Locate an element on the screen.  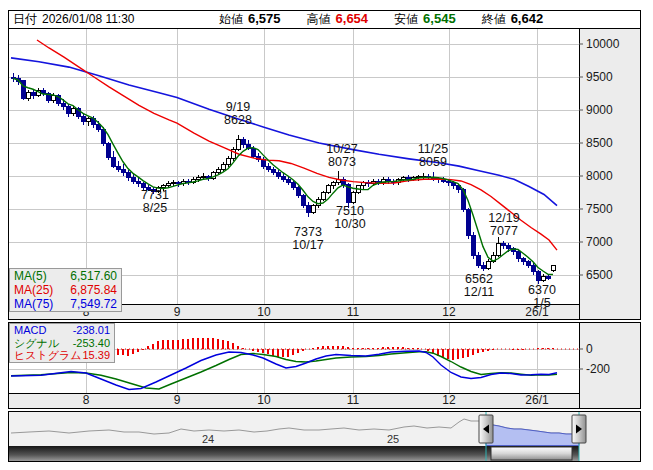
chart-annotation: 751010/30 is located at coordinates (350, 218).